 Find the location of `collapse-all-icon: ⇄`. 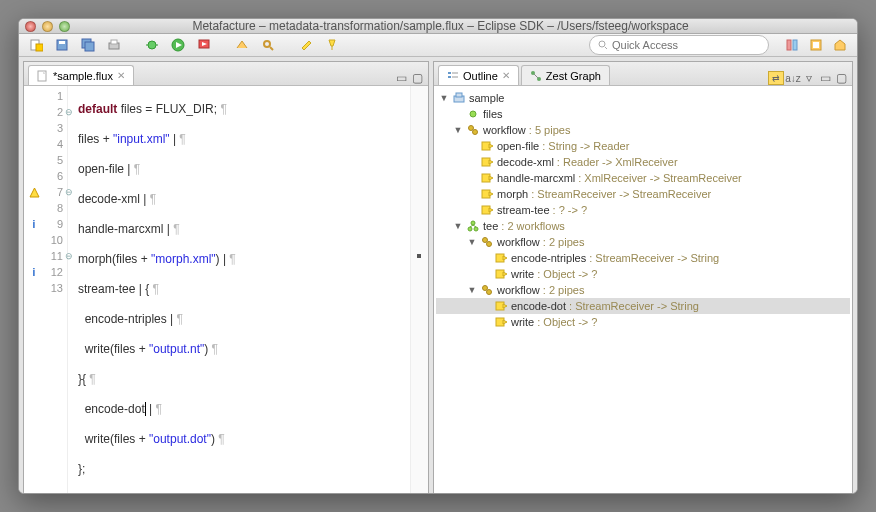

collapse-all-icon: ⇄ is located at coordinates (776, 78).